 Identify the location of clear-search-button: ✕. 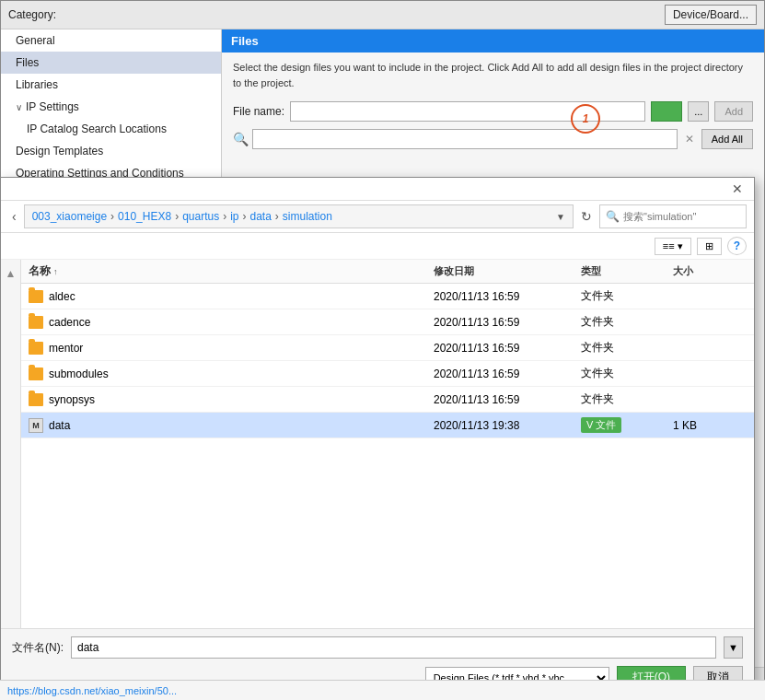
(690, 139).